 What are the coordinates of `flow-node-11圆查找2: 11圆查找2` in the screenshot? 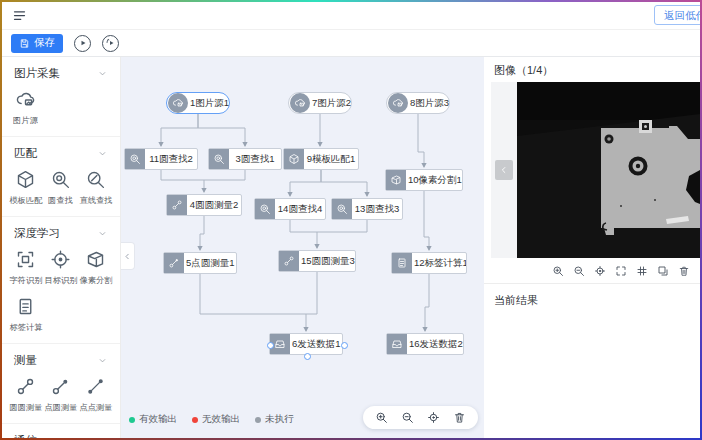 It's located at (161, 159).